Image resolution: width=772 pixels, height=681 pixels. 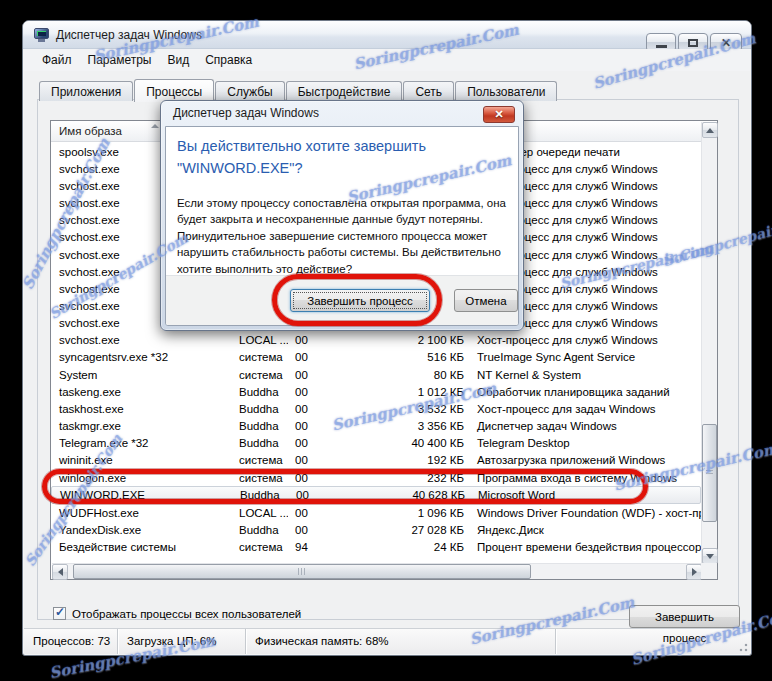 I want to click on maximize-icon, so click(x=693, y=43).